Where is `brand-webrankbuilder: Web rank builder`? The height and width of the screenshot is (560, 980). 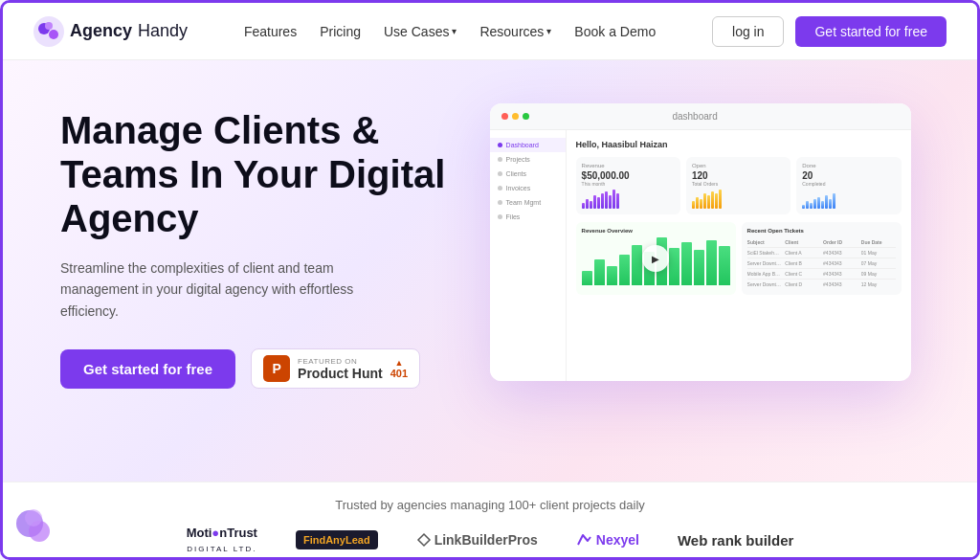 brand-webrankbuilder: Web rank builder is located at coordinates (735, 540).